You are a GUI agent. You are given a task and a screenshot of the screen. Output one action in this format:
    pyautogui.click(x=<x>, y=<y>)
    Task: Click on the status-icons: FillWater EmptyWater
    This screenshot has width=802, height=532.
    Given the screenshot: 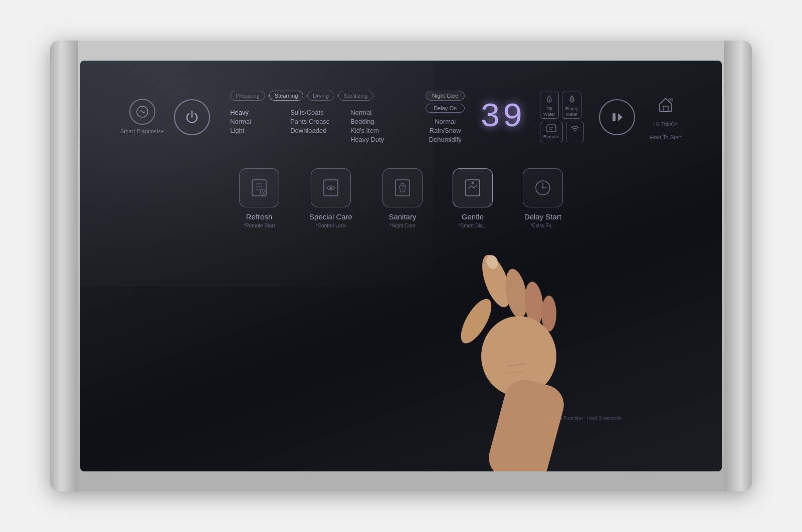 What is the action you would take?
    pyautogui.click(x=562, y=117)
    